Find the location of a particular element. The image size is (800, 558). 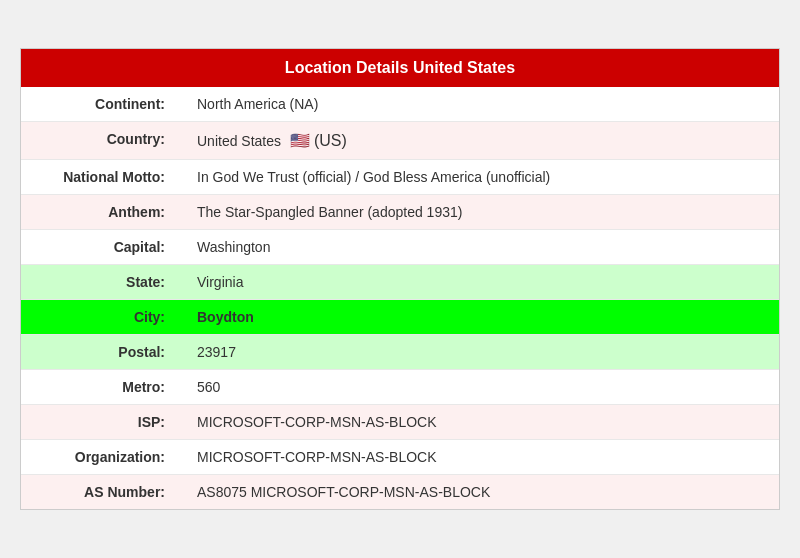

table-row: Anthem:The Star-Spangled Banner (adopted… is located at coordinates (400, 212).